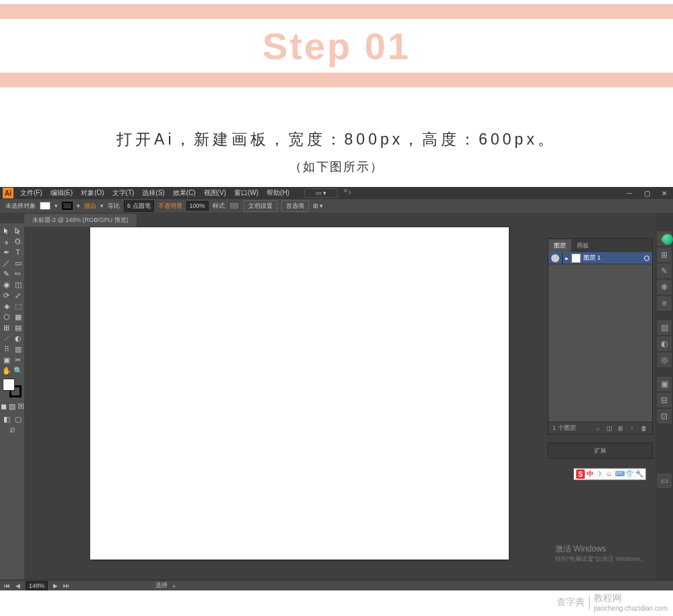 The width and height of the screenshot is (673, 616). I want to click on rotate-tool-icon: ⟳, so click(7, 296).